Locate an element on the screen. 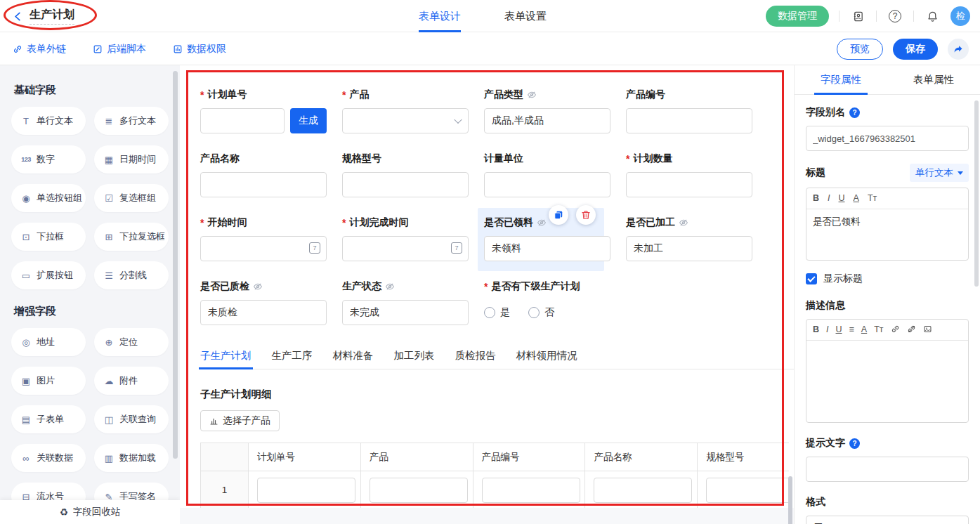 The image size is (980, 524). plan-qty-input is located at coordinates (689, 185).